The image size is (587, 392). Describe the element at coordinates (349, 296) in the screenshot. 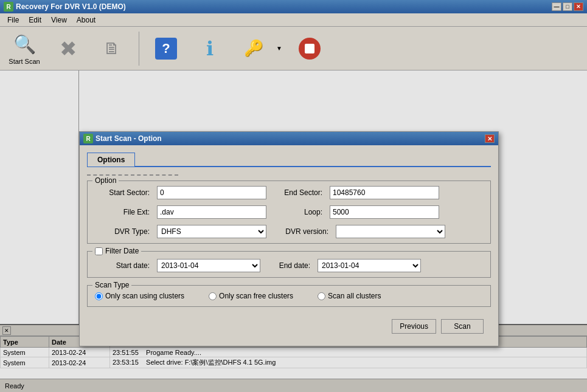

I see `radio-all-clusters: Scan all clusters` at that location.